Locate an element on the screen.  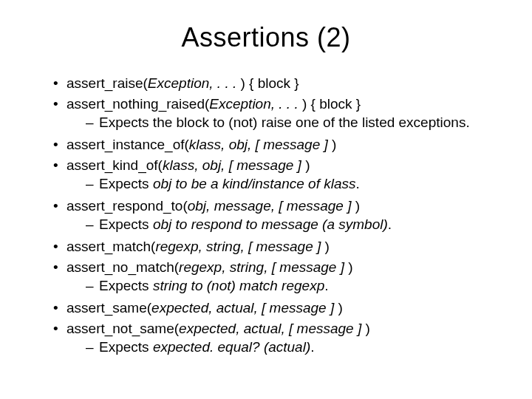
list-item: assert_kind_of(klass, obj, [ message ] )… is located at coordinates (278, 176).